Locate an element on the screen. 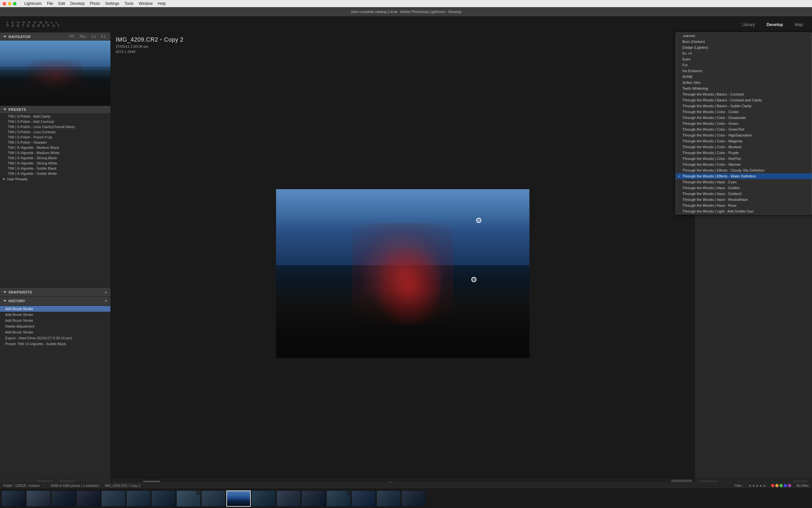 The height and width of the screenshot is (508, 812). menu-window: Window is located at coordinates (146, 3).